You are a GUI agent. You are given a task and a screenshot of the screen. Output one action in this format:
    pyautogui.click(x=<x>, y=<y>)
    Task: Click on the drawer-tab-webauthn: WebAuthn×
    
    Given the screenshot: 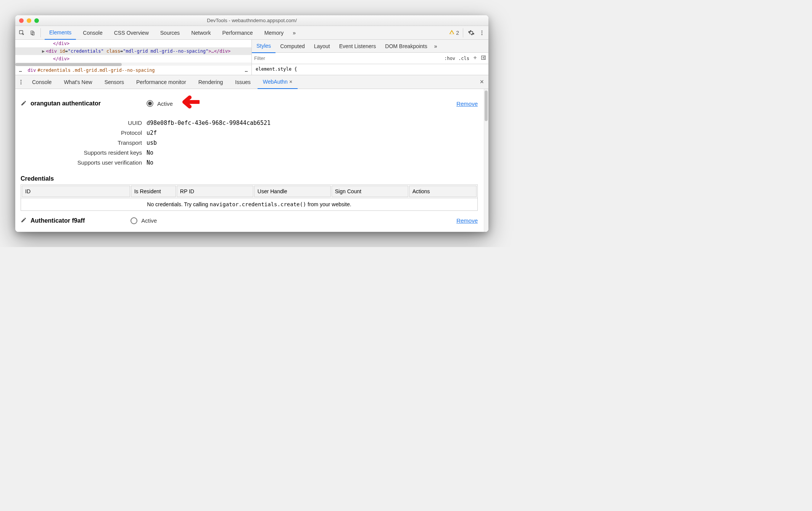 What is the action you would take?
    pyautogui.click(x=278, y=82)
    